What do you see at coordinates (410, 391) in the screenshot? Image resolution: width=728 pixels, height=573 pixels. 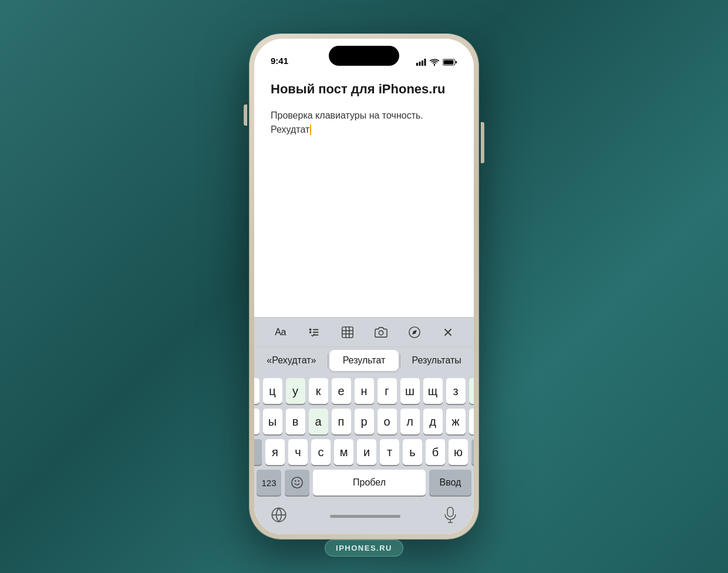 I see `key-ш: ш` at bounding box center [410, 391].